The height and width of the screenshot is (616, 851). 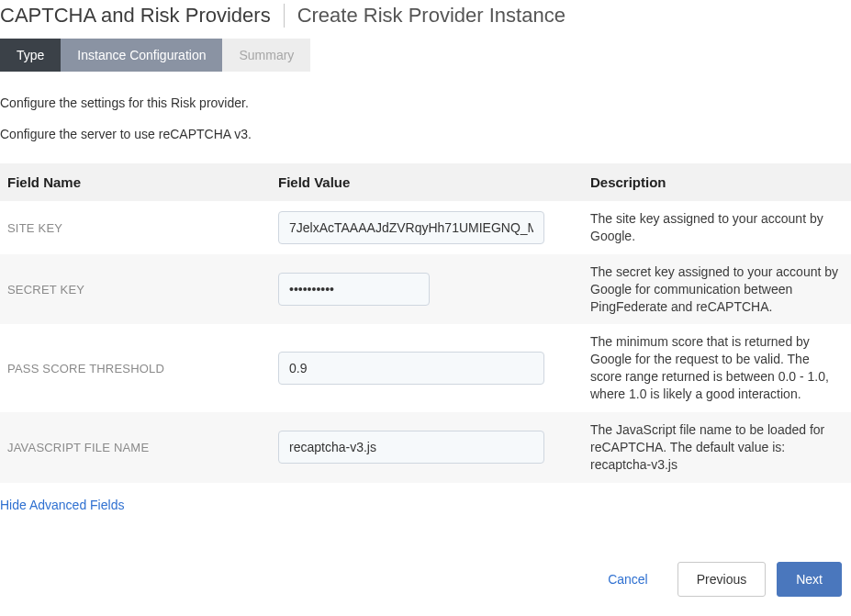 I want to click on intro-line-2: Configure the server to use reCAPTCHA v3…, so click(x=426, y=134).